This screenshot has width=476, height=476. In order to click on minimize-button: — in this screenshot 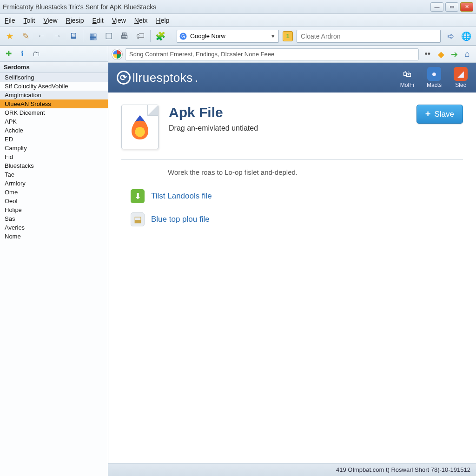, I will do `click(437, 7)`.